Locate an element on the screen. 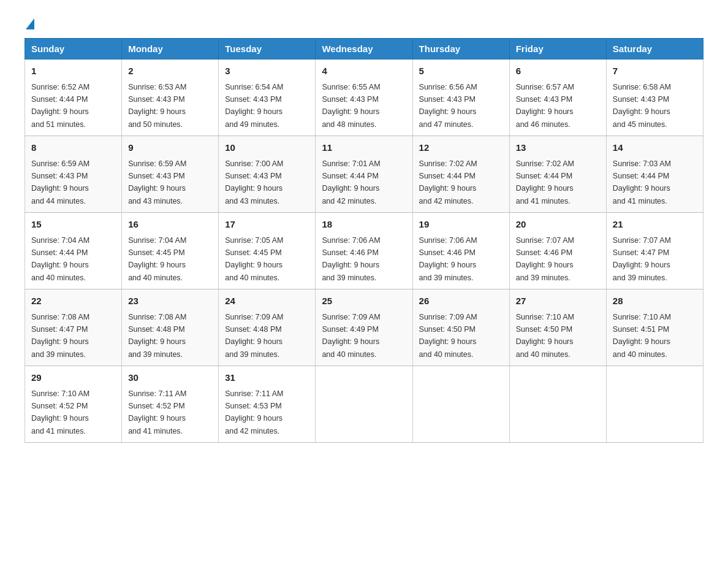 The height and width of the screenshot is (563, 728). calendar-cell: 8 Sunrise: 6:59 AMSunset: 4:43 PMDayligh… is located at coordinates (74, 174).